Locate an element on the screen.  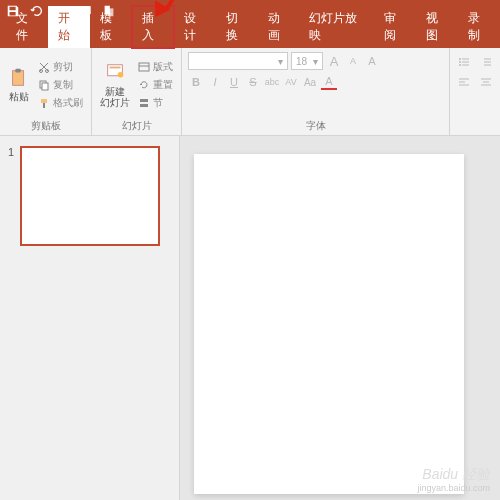
tab-review: 审阅 is located at coordinates (395, 27).